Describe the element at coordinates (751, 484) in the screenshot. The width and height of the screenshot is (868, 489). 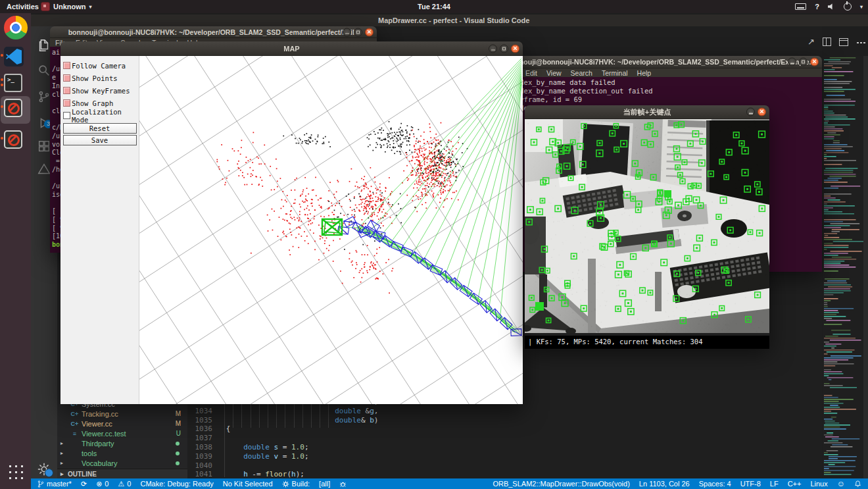
I see `status-item: UTF-8` at that location.